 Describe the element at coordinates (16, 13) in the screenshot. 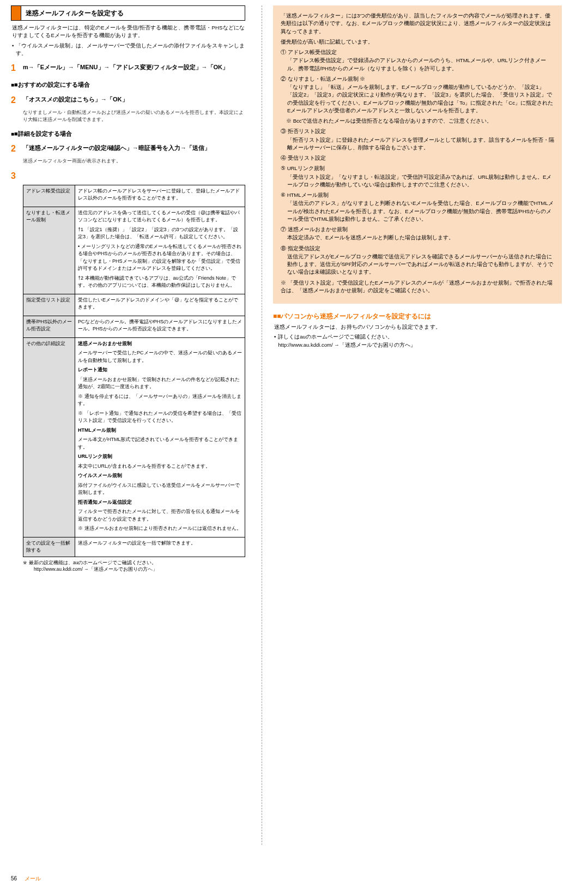

I see `title-accent` at that location.